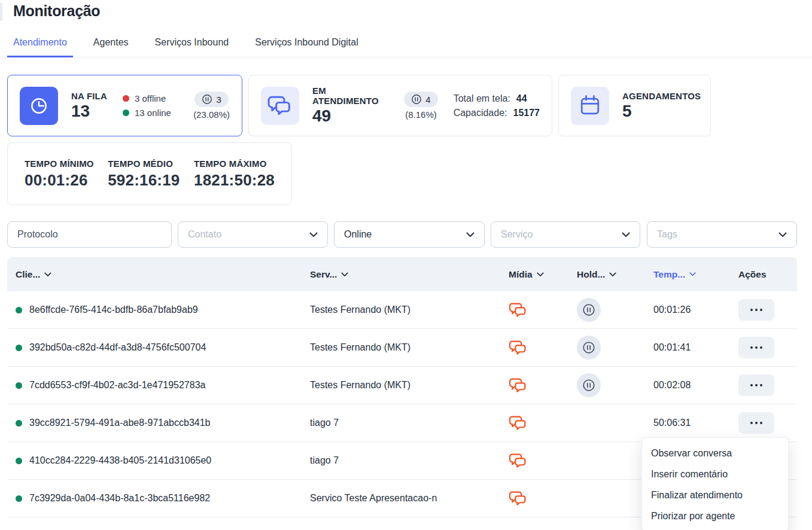  I want to click on card-agendamentos: AGENDAMENTOS 5, so click(634, 105).